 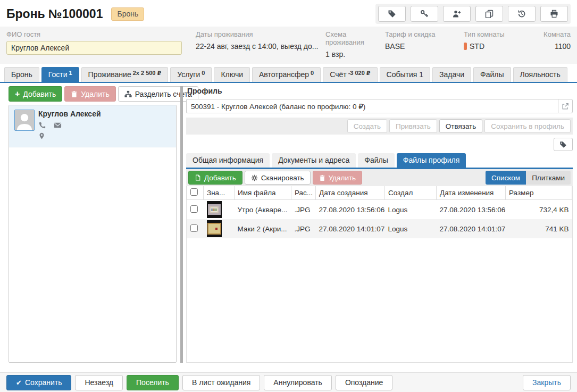 I want to click on tab-stay: Проживание2x 2 500 ₽, so click(x=125, y=74).